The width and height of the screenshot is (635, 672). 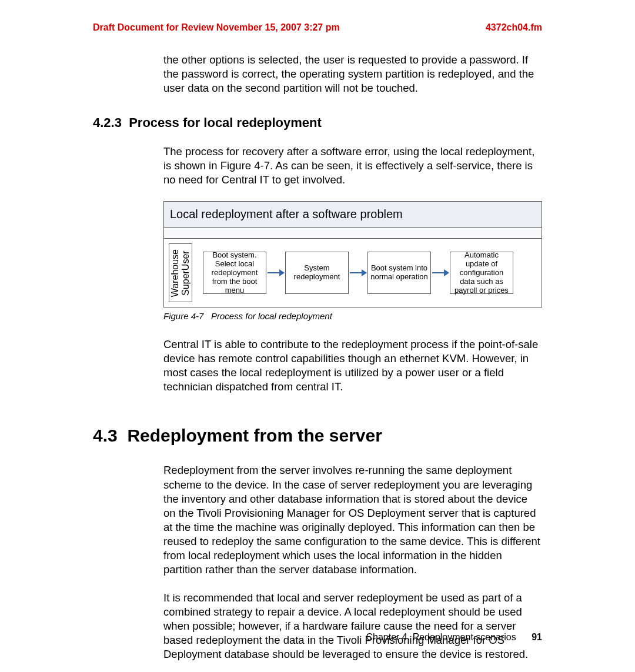 What do you see at coordinates (353, 254) in the screenshot?
I see `figure-4-7: Local redeployment after a software prob…` at bounding box center [353, 254].